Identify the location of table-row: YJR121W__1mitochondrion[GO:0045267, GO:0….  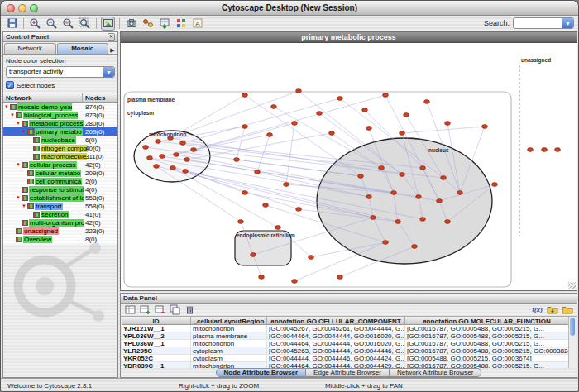
(346, 329).